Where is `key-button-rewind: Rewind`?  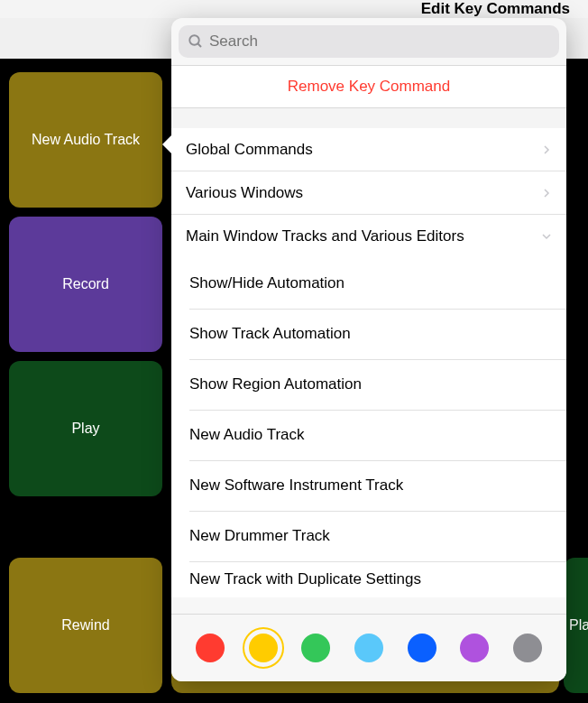
key-button-rewind: Rewind is located at coordinates (86, 625).